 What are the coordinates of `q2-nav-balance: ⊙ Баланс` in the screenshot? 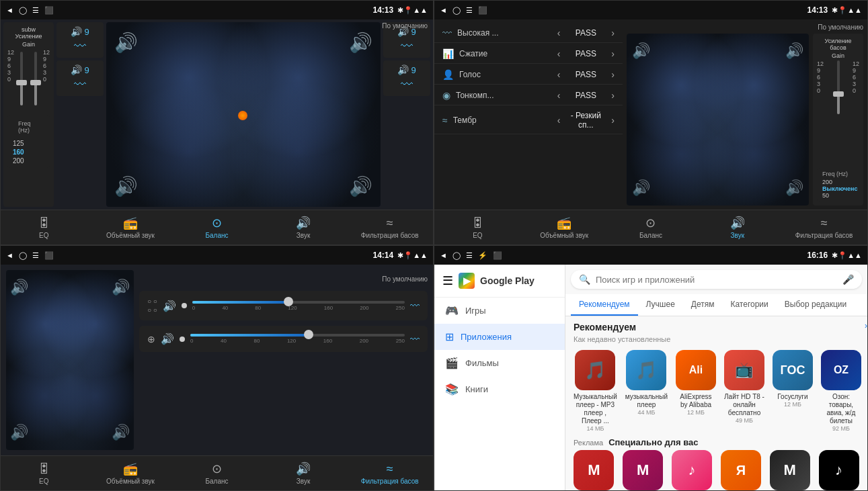 It's located at (651, 227).